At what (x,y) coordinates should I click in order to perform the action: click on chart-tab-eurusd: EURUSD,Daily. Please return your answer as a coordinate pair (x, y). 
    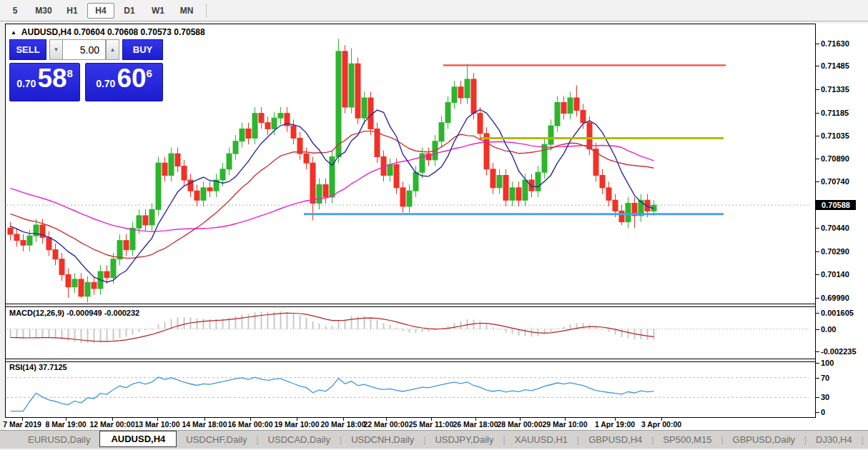
    Looking at the image, I should click on (59, 440).